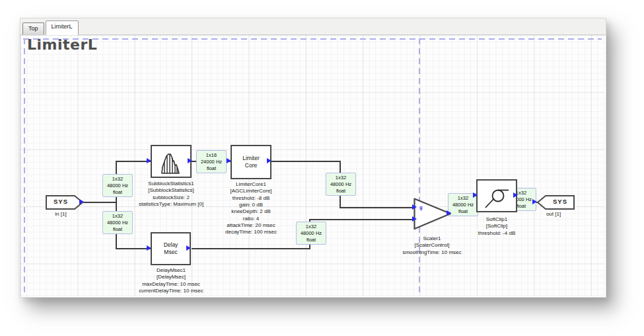 The image size is (644, 336). I want to click on block-caption-softclip: SoftClip1 [SoftClip] threshold: -4 dB, so click(497, 226).